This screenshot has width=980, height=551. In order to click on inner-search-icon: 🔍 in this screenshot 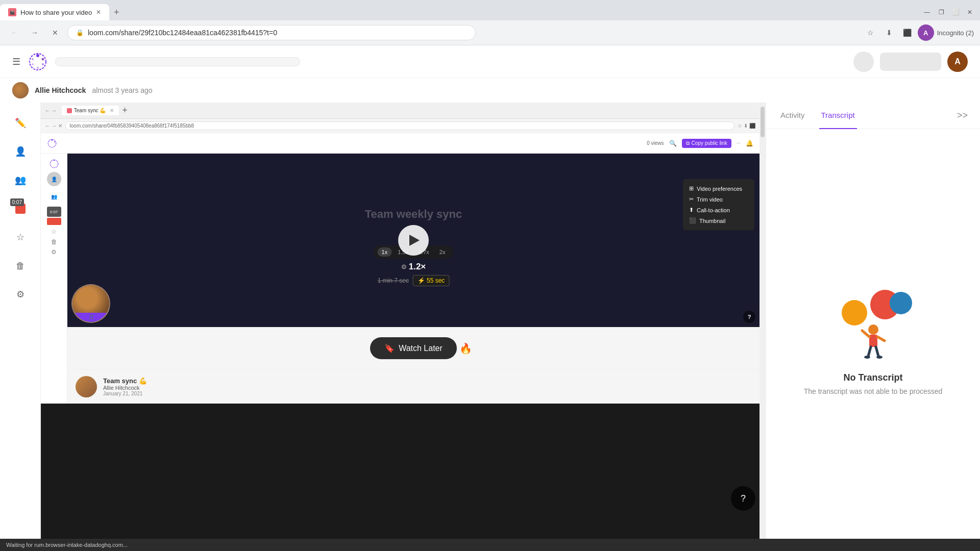, I will do `click(673, 143)`.